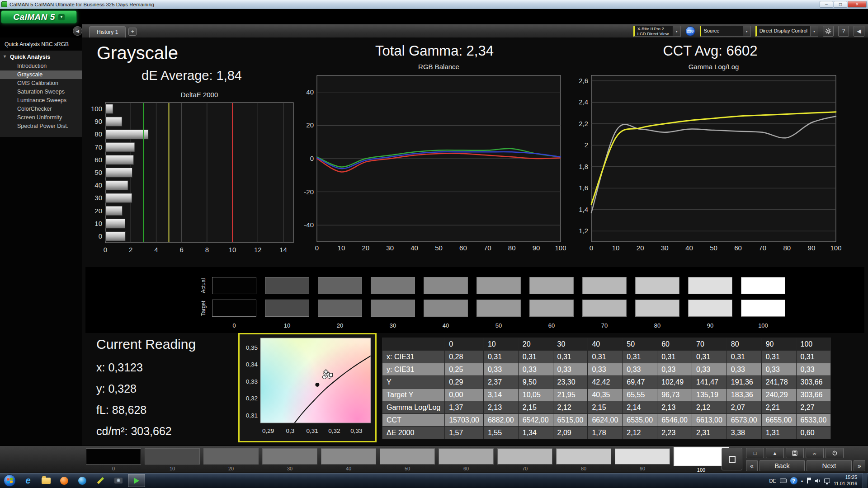  What do you see at coordinates (642, 461) in the screenshot?
I see `level-button-90: 90` at bounding box center [642, 461].